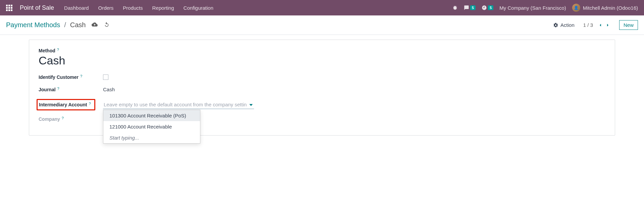 The height and width of the screenshot is (205, 644). Describe the element at coordinates (629, 25) in the screenshot. I see `new-button: New` at that location.